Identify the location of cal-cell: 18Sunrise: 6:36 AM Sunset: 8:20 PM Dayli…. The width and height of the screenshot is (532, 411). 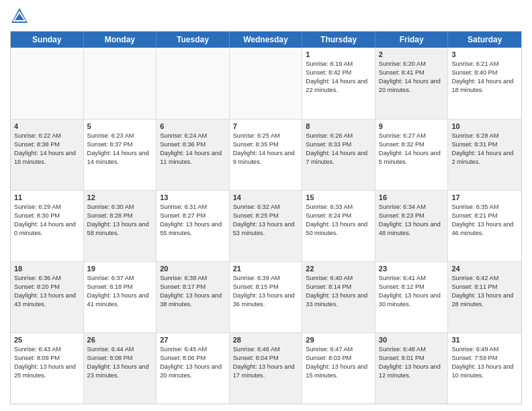
(47, 297).